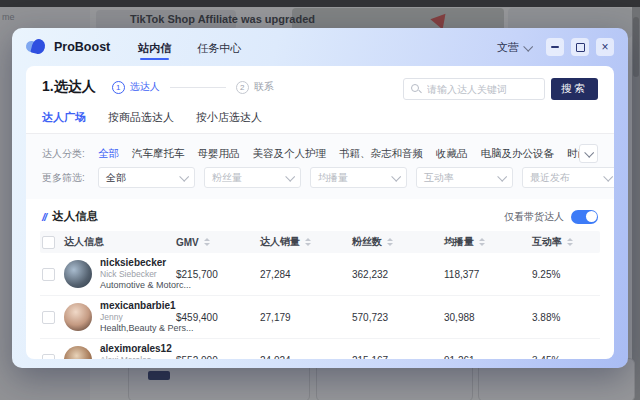 Image resolution: width=640 pixels, height=400 pixels. What do you see at coordinates (580, 48) in the screenshot?
I see `maximize-icon` at bounding box center [580, 48].